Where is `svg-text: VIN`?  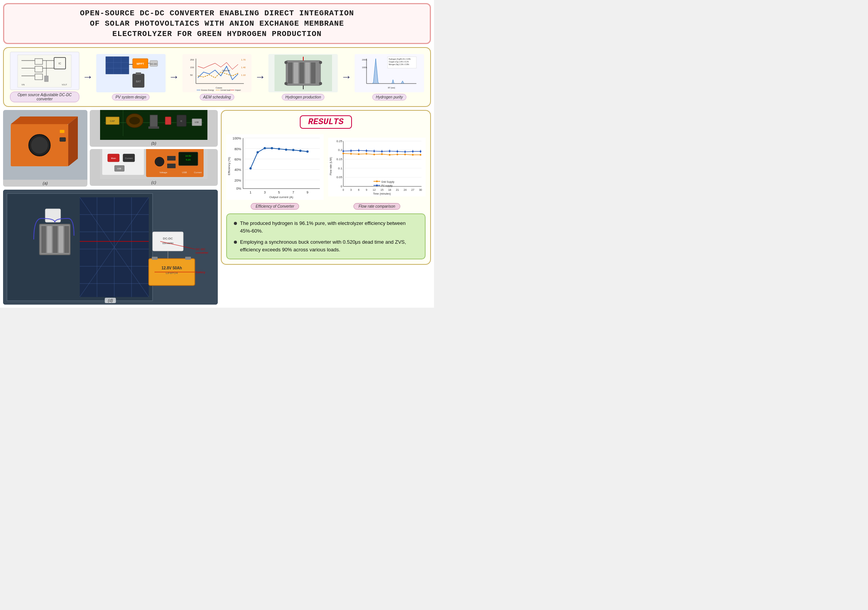 svg-text: VIN is located at coordinates (23, 85).